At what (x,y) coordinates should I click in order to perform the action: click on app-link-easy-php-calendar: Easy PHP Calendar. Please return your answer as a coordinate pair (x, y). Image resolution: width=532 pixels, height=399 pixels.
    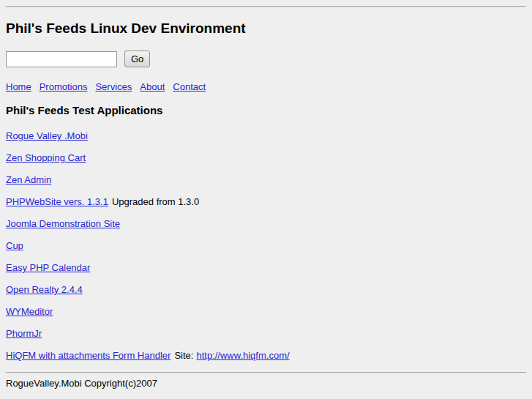
    Looking at the image, I should click on (48, 268).